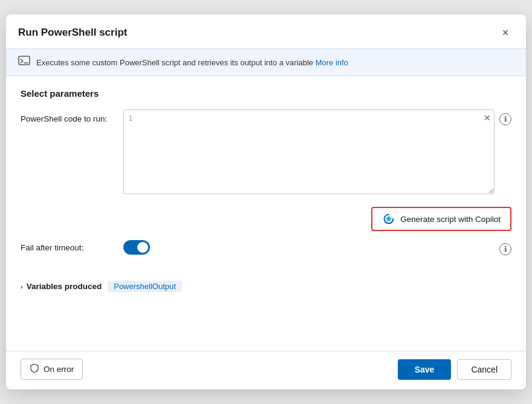 The height and width of the screenshot is (404, 532). What do you see at coordinates (505, 119) in the screenshot?
I see `code-info-icon: ℹ` at bounding box center [505, 119].